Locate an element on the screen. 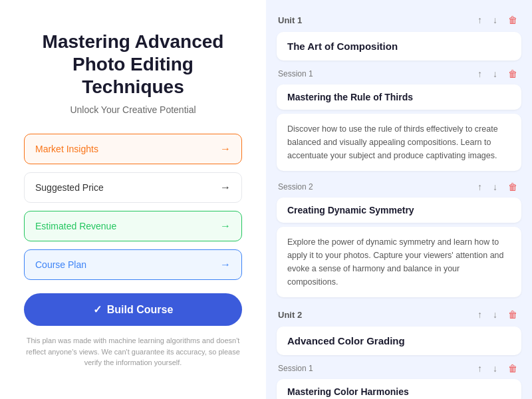  session-label-u1-s1: Session 1 is located at coordinates (295, 74).